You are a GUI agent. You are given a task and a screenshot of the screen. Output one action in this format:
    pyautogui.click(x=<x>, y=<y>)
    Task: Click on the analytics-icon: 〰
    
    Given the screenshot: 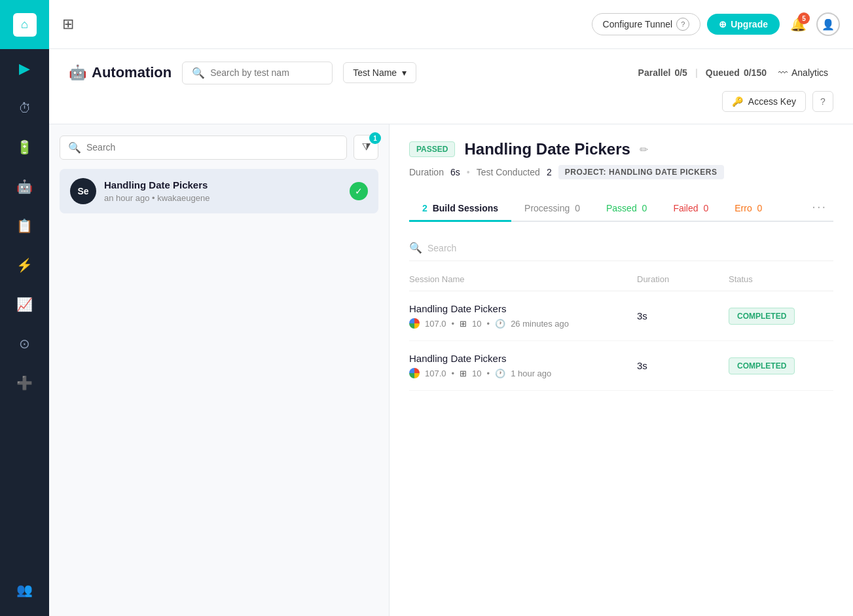 What is the action you would take?
    pyautogui.click(x=783, y=73)
    